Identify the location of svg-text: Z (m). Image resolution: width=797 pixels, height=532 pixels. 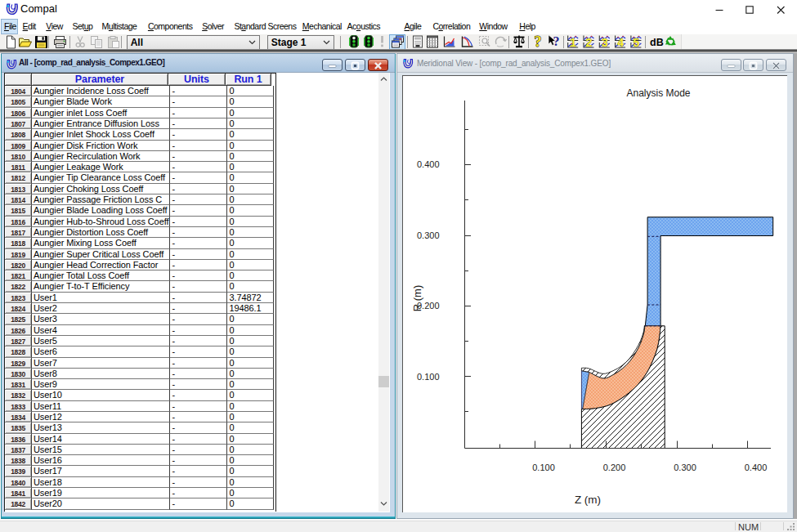
(588, 500).